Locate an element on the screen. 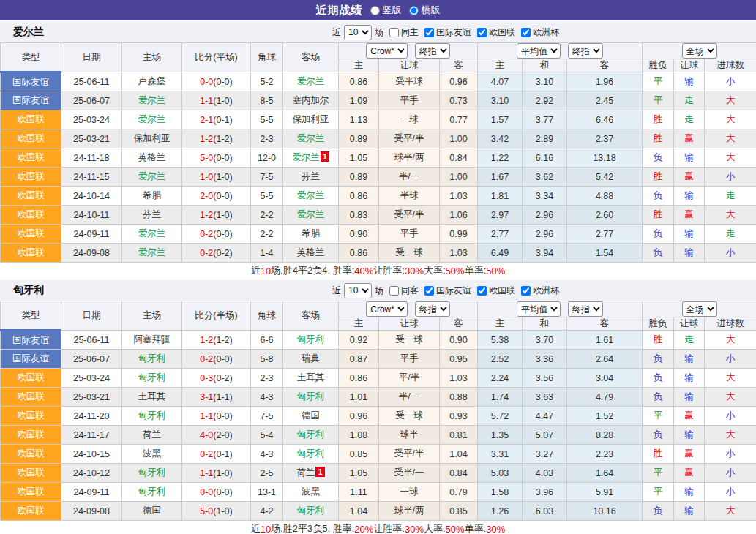  score-cell: 0-2(0-1) is located at coordinates (217, 454).